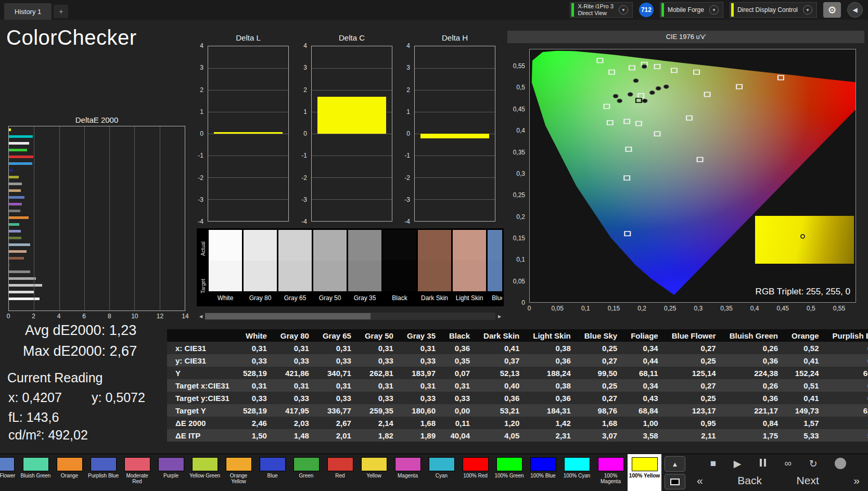  What do you see at coordinates (847, 373) in the screenshot?
I see `table-cell: 60,40` at bounding box center [847, 373].